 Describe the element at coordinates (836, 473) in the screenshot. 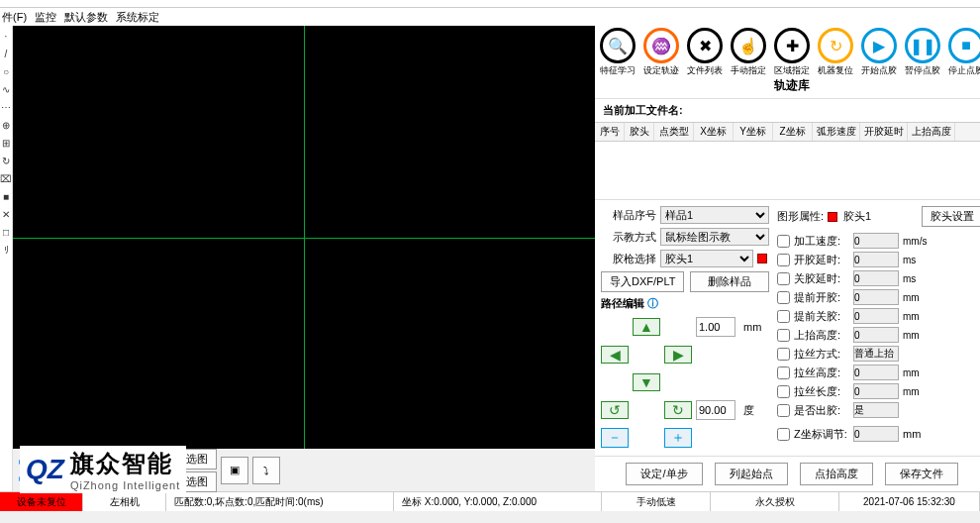

I see `bottom-btn-2: 点抬高度` at that location.